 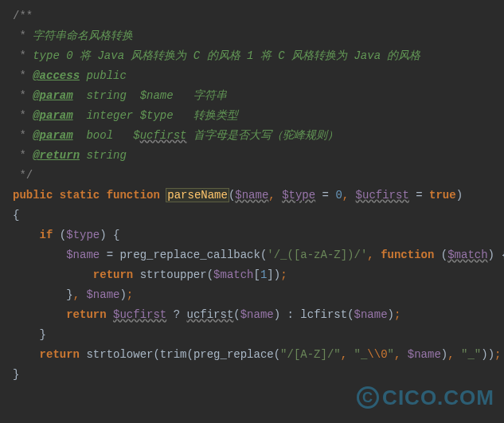 I want to click on brace-open: {, so click(x=252, y=215).